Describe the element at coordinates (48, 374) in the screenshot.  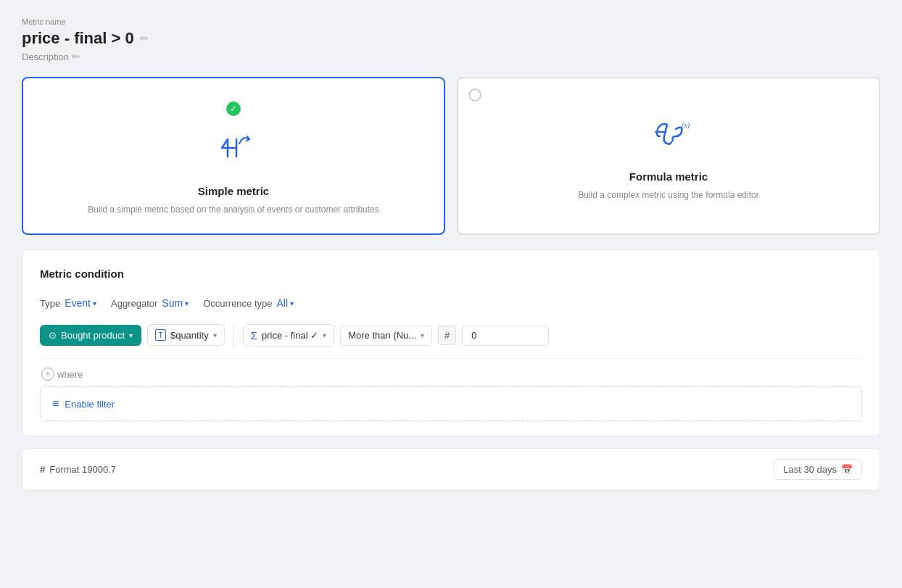
I see `plus-circle-icon: +` at that location.